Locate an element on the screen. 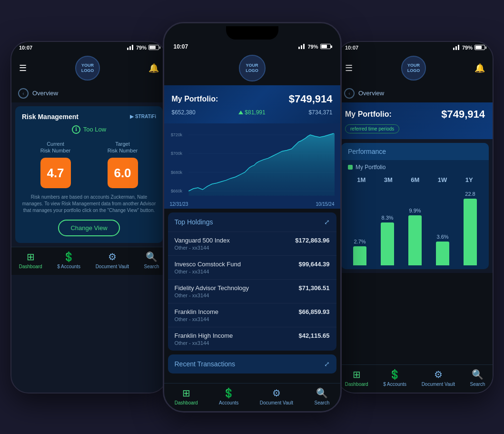 This screenshot has width=504, height=434. left-app-header: ☰ YOURLOGO 🔔 is located at coordinates (89, 68).